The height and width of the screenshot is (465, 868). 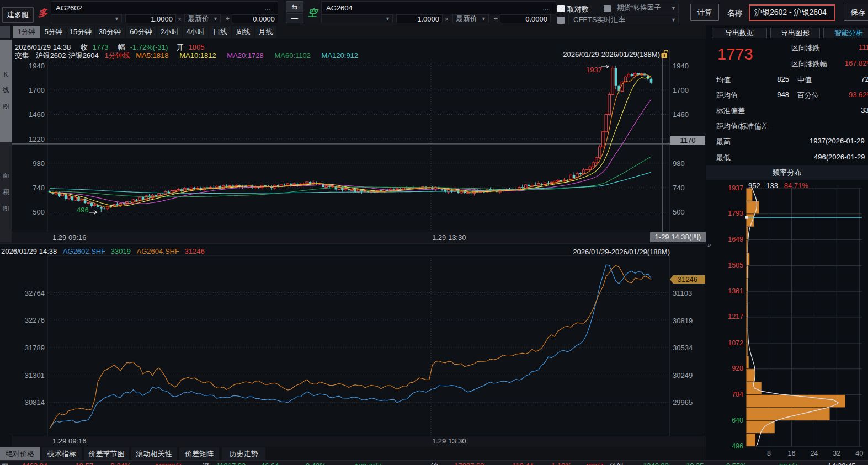 What do you see at coordinates (316, 463) in the screenshot?
I see `ticker-item: 0.40%` at bounding box center [316, 463].